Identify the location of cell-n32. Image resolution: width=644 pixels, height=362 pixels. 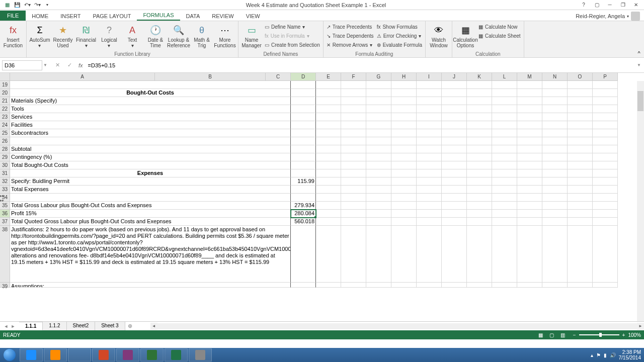
(555, 182).